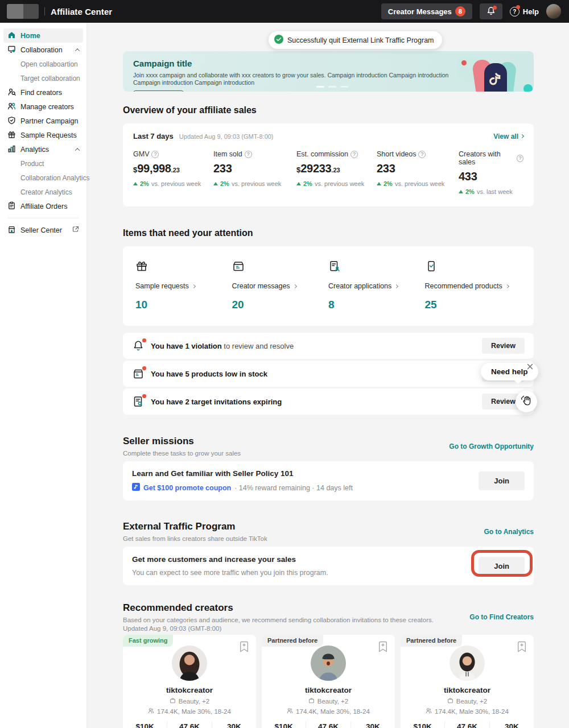  What do you see at coordinates (467, 663) in the screenshot?
I see `creator-avatar` at bounding box center [467, 663].